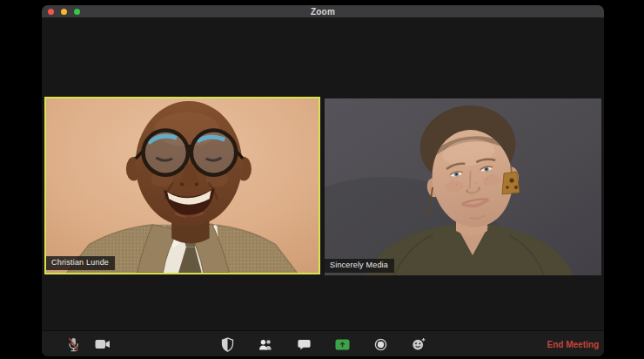  Describe the element at coordinates (77, 12) in the screenshot. I see `fullscreen-button` at that location.